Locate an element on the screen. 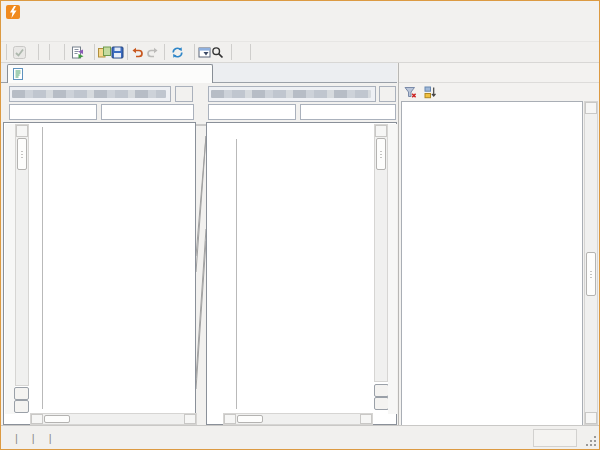  left-type-combo is located at coordinates (53, 112).